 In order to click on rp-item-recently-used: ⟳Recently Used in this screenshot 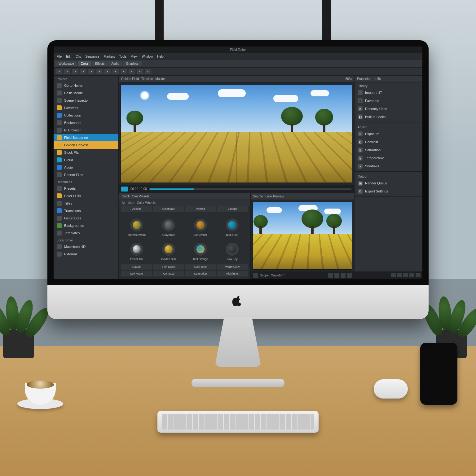, I will do `click(389, 109)`.